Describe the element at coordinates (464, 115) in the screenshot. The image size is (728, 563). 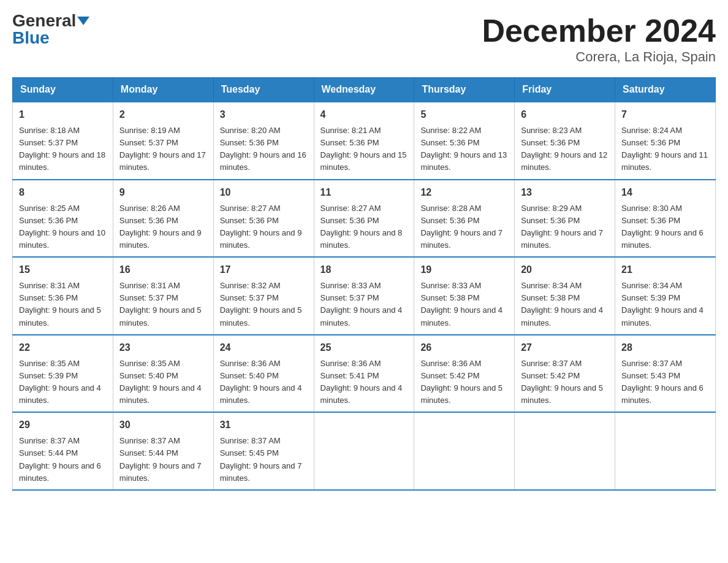
I see `day-number: 5` at that location.